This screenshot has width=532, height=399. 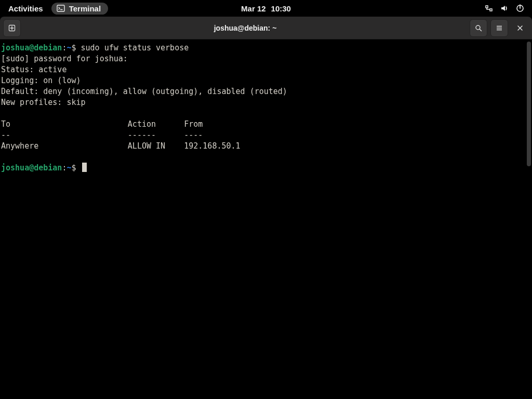 What do you see at coordinates (135, 48) in the screenshot?
I see `command-text: sudo ufw status verbose` at bounding box center [135, 48].